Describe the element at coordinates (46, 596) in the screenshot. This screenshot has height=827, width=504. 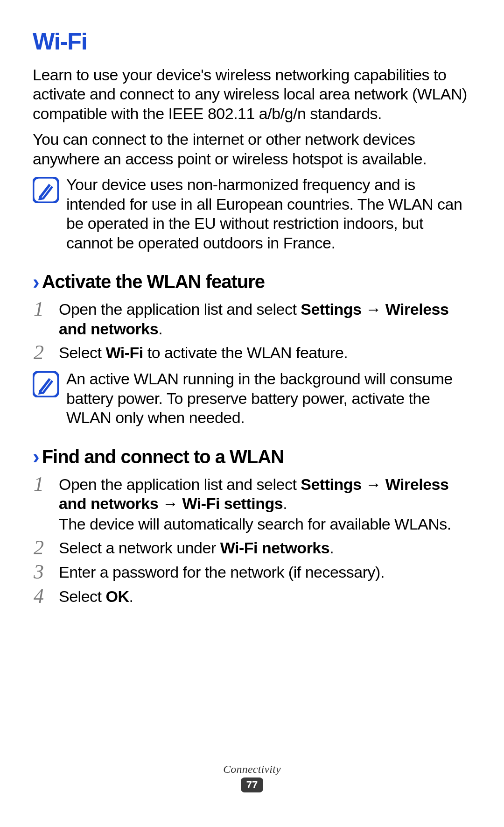
I see `step-number: 4` at that location.